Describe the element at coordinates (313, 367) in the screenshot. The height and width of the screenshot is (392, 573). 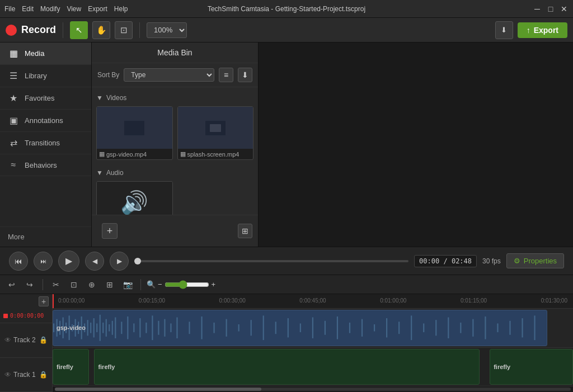
I see `track-1: firefly firefly firefly` at that location.